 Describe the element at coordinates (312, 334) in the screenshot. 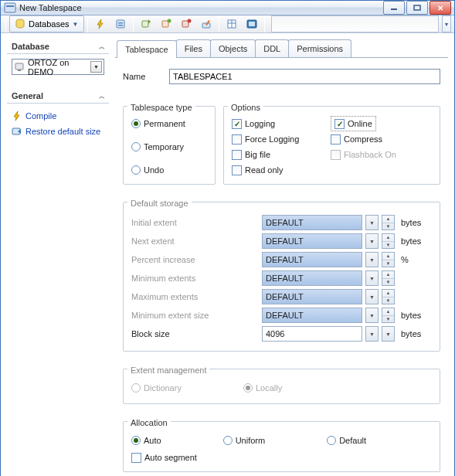

I see `storage-value: 4096` at that location.